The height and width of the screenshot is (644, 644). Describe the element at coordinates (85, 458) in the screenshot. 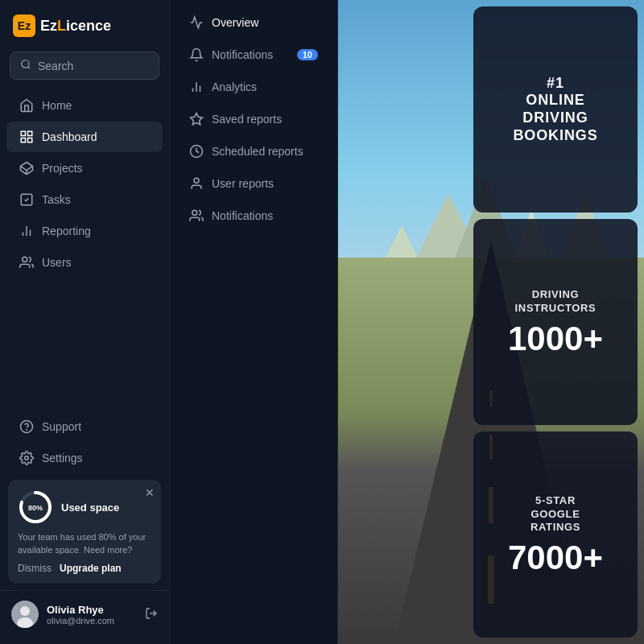

I see `sidebar-item-settings: Settings` at that location.